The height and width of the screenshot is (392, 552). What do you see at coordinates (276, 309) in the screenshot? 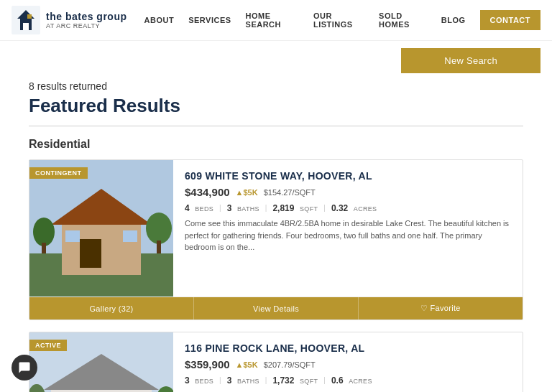
I see `details-button-1: View Details` at bounding box center [276, 309].